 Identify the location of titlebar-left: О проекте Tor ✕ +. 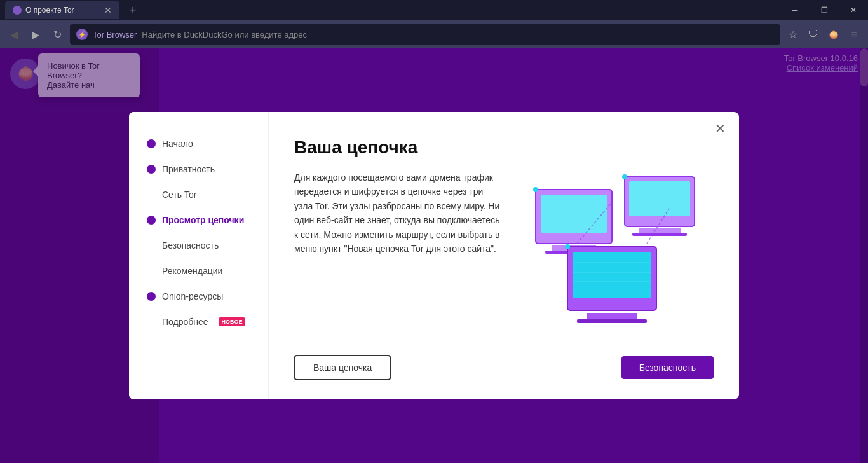
(74, 10).